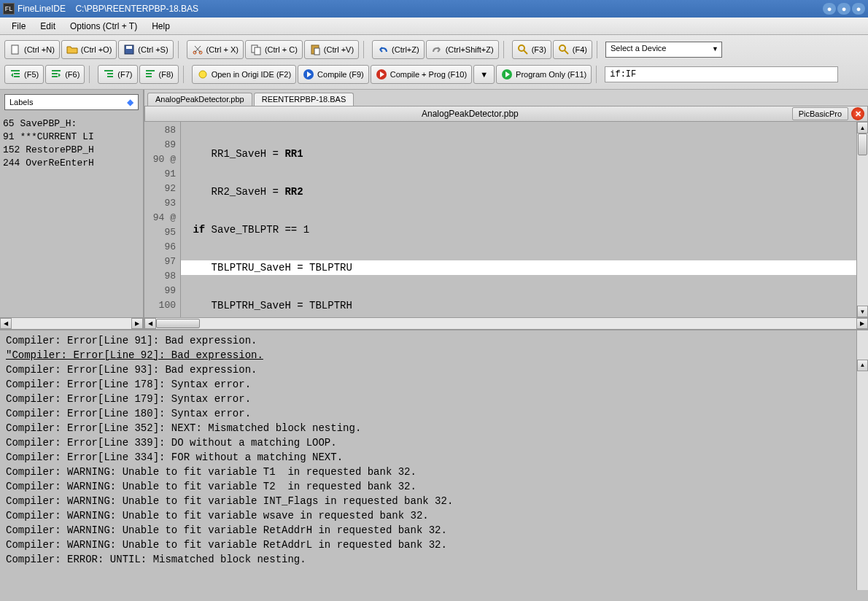 This screenshot has width=868, height=601. Describe the element at coordinates (420, 9) in the screenshot. I see `window-title: FineLineIDE C:\PBP\REENTERPBP-18.BAS` at that location.